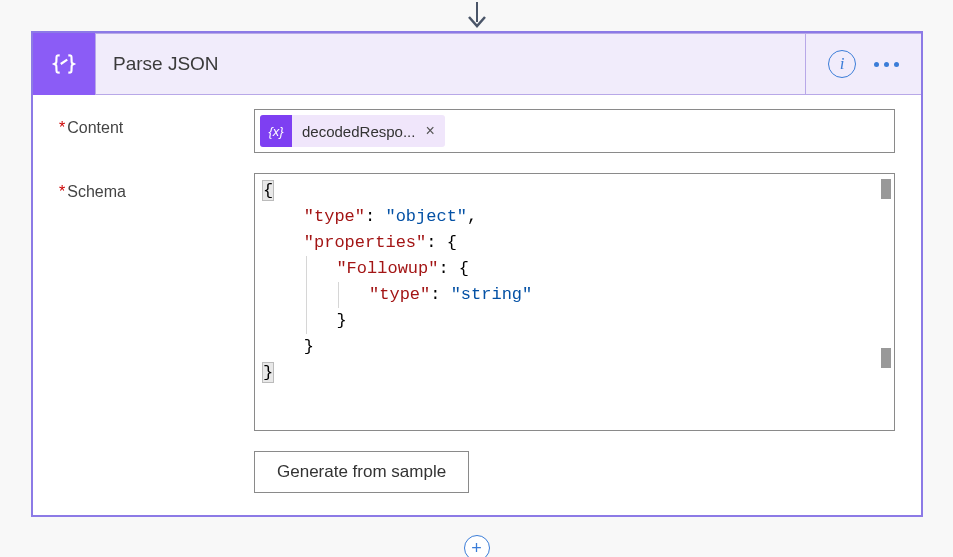  Describe the element at coordinates (574, 131) in the screenshot. I see `content-input: {x} decodedRespo... ×` at that location.